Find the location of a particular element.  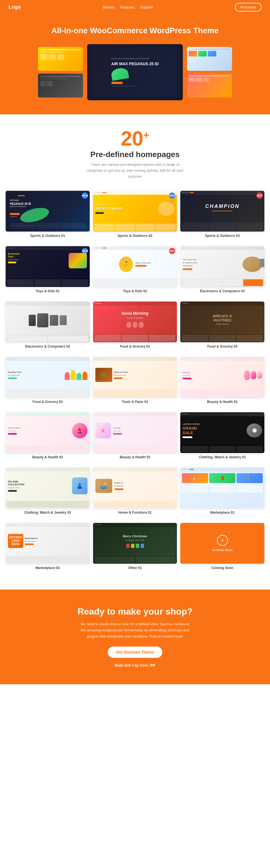

grid-item-beauty1: Beauty & Health is located at coordinates (222, 380).